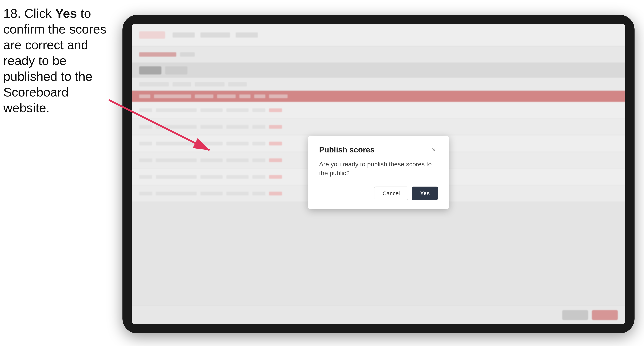  I want to click on publish-scores-dialog: Publish scores × Are you ready to publis…, so click(378, 173).